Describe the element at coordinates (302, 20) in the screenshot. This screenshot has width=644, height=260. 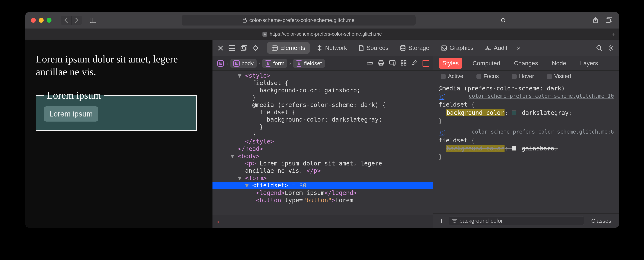
I see `address-text: color-scheme-prefers-color-scheme.glitch…` at that location.